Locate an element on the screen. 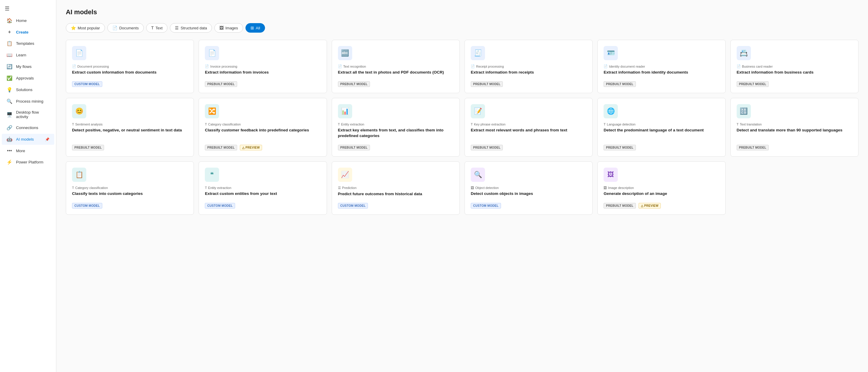 This screenshot has height=372, width=868. badge-prebuilt-invoice-processing: PREBUILT MODEL is located at coordinates (221, 84).